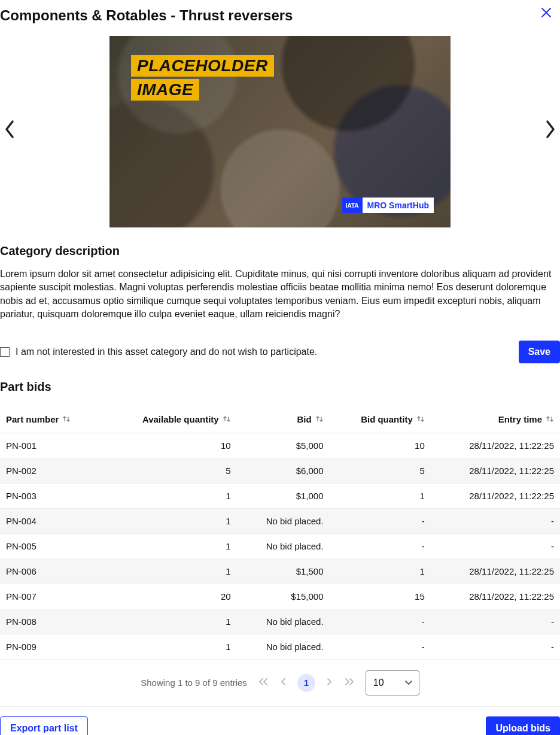 The image size is (560, 735). Describe the element at coordinates (51, 521) in the screenshot. I see `cell-pn: PN-004` at that location.